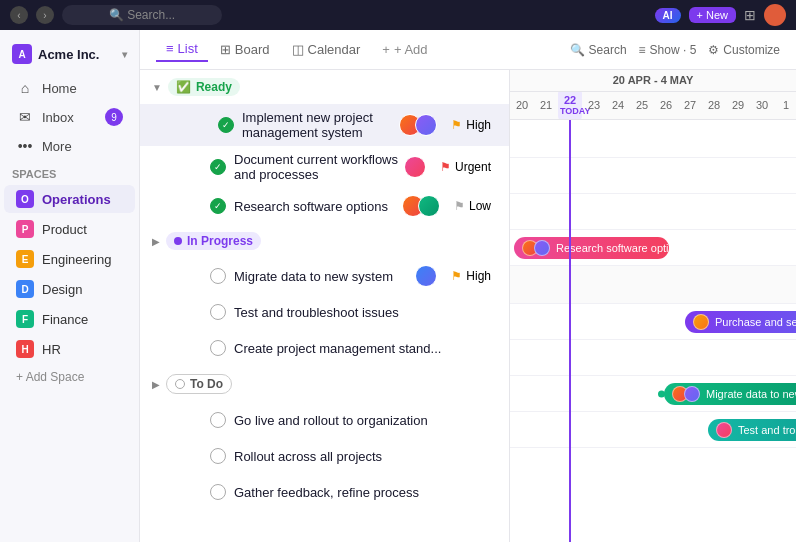  I want to click on section-label: In Progress, so click(220, 241).